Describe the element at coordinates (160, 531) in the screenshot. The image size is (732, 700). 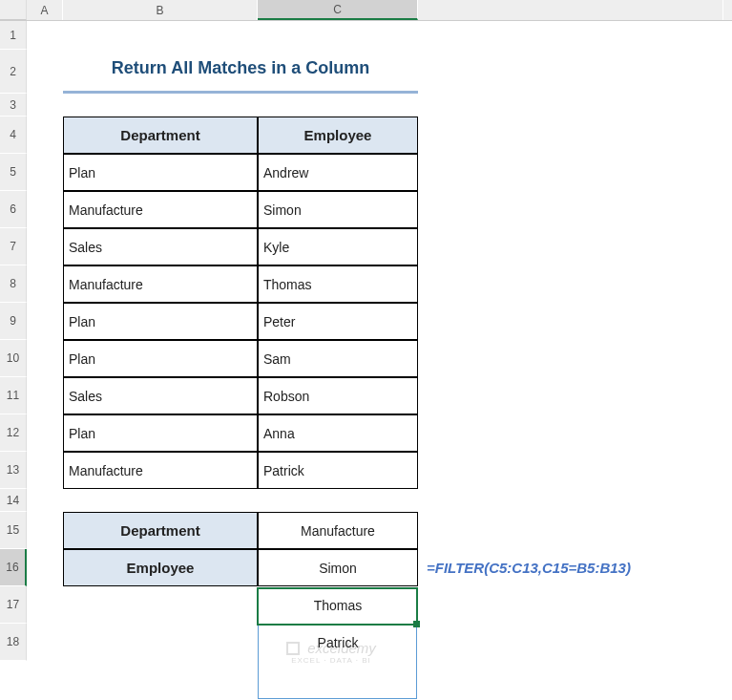
I see `lookup-dept-label: Department` at that location.